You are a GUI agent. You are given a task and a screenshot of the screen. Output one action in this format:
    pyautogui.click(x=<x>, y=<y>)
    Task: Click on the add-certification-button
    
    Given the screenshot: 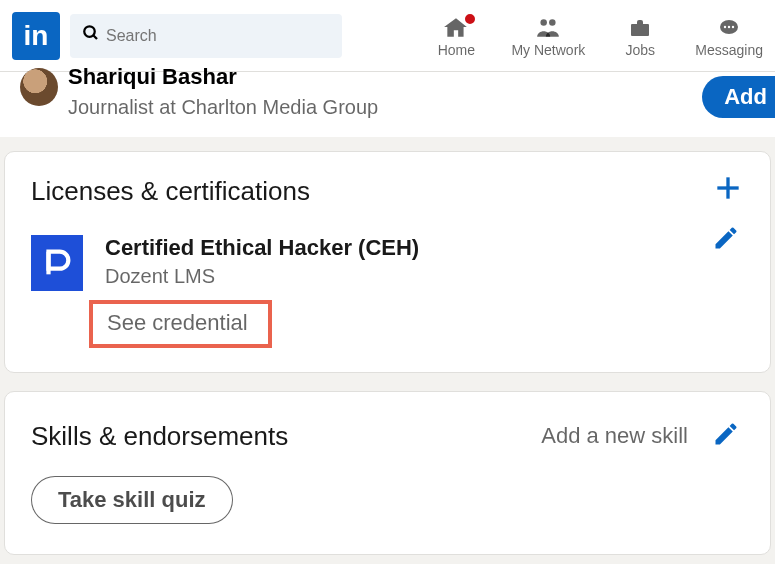 What is the action you would take?
    pyautogui.click(x=728, y=190)
    